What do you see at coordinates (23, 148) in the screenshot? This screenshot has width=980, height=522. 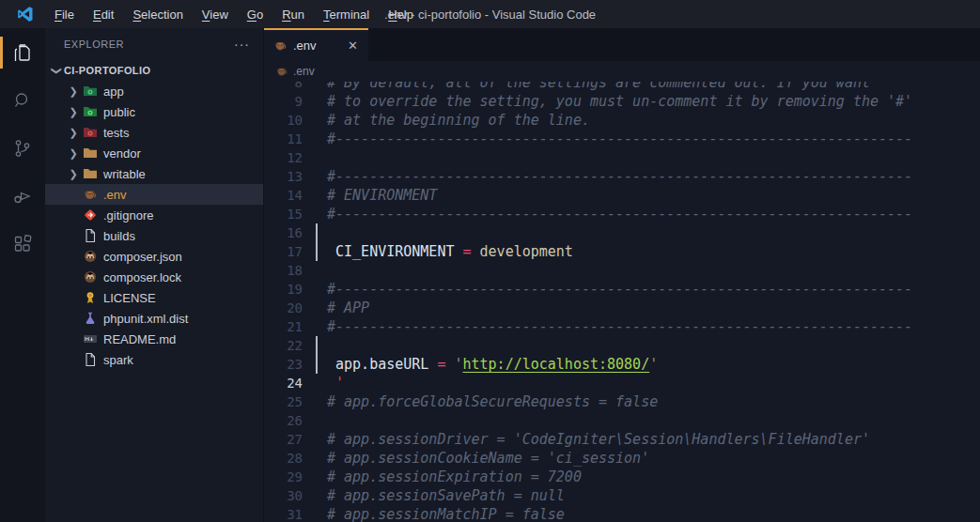 I see `source-control-icon` at bounding box center [23, 148].